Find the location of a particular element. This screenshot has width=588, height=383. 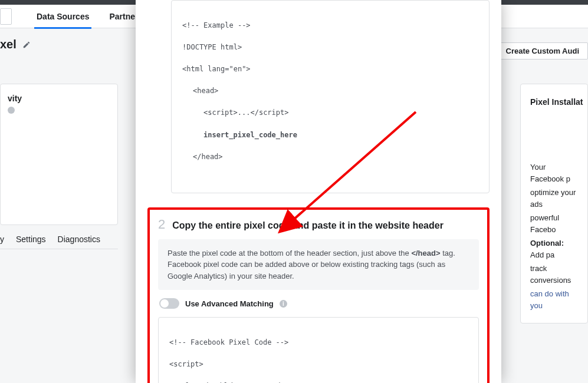

step-explain-box: Paste the pixel code at the bottom of th… is located at coordinates (318, 265).